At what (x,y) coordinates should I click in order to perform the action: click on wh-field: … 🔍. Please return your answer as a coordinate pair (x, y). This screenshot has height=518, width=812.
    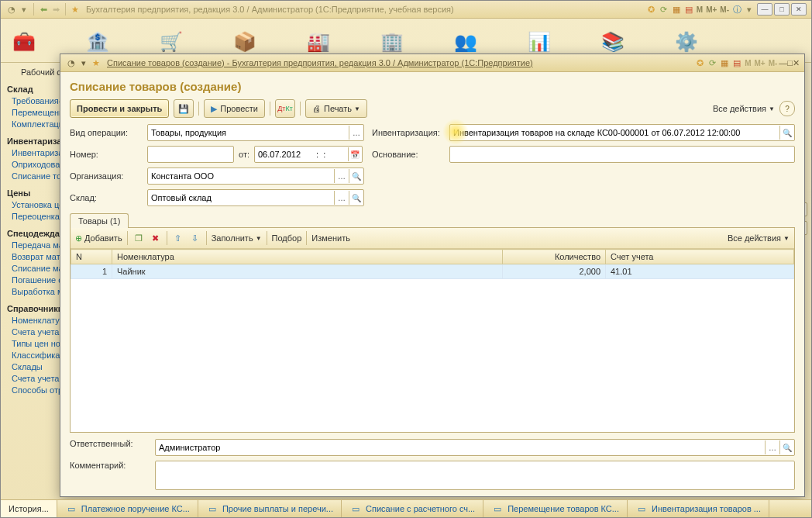
    Looking at the image, I should click on (256, 198).